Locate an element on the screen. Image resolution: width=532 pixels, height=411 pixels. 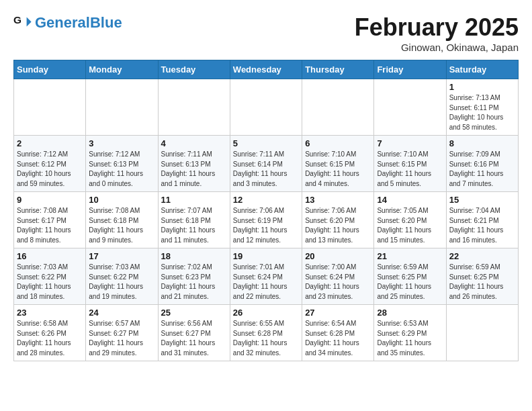
day-info: Sunrise: 7:04 AM Sunset: 6:21 PM Dayligh… is located at coordinates (482, 226).